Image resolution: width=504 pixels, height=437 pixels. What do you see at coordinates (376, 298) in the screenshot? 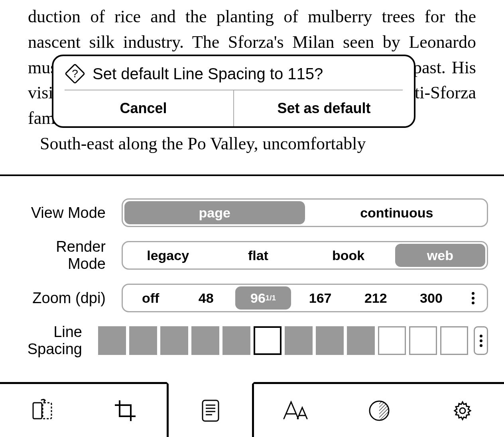
I see `zoom-212: 212` at bounding box center [376, 298].